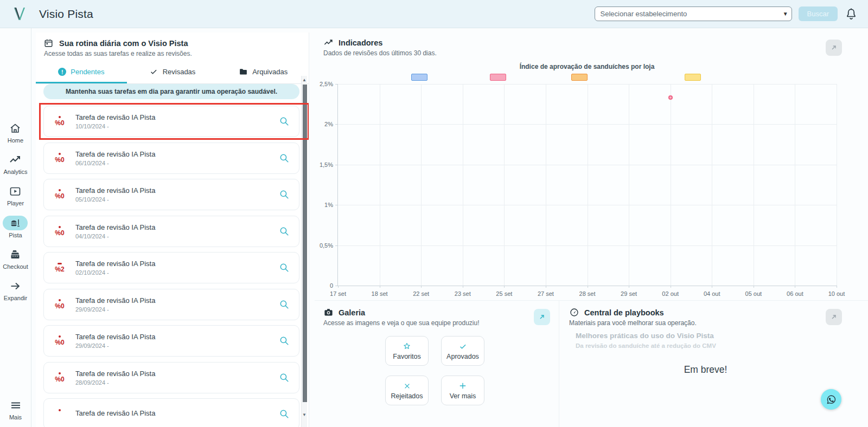  Describe the element at coordinates (304, 80) in the screenshot. I see `scroll-up-icon: ▲` at that location.